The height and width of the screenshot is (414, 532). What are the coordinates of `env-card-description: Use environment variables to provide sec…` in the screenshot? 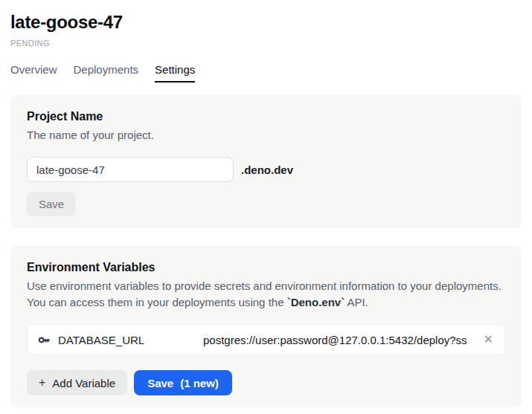 It's located at (265, 294).